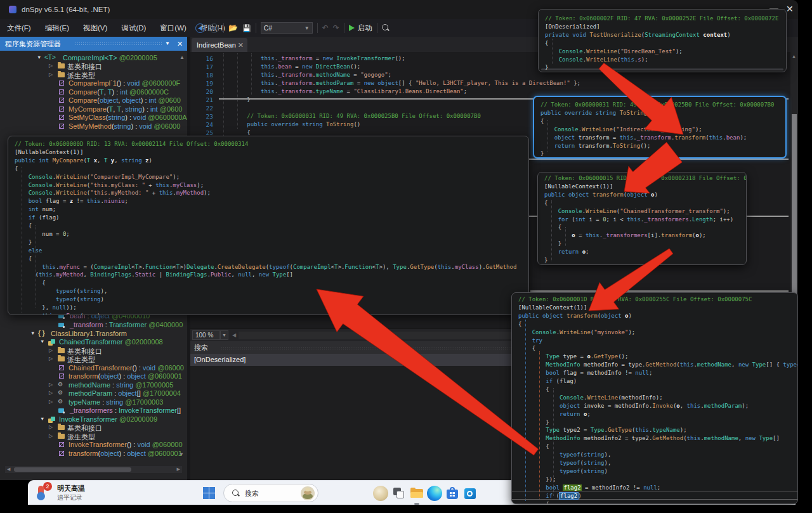 This screenshot has width=812, height=513. Describe the element at coordinates (435, 493) in the screenshot. I see `edge-browser-icon` at that location.